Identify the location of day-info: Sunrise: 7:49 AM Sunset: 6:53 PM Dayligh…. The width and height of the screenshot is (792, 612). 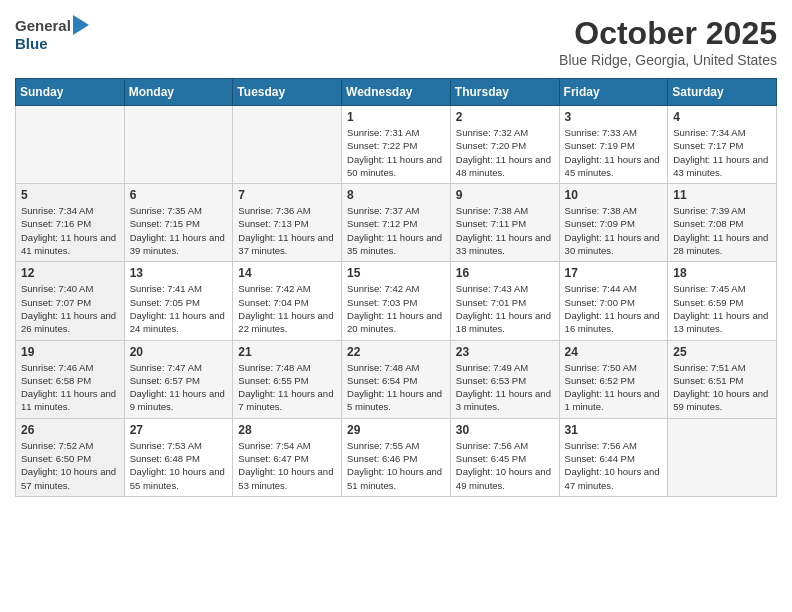
(505, 388).